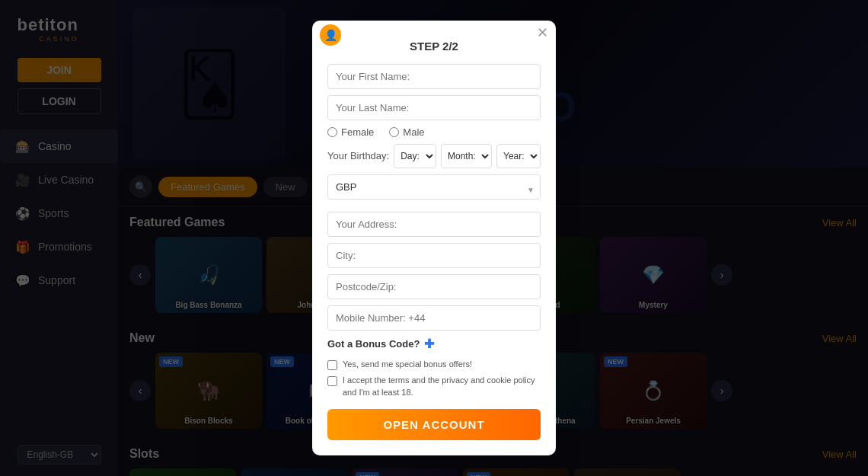 This screenshot has height=476, width=868. I want to click on mobile-input, so click(434, 318).